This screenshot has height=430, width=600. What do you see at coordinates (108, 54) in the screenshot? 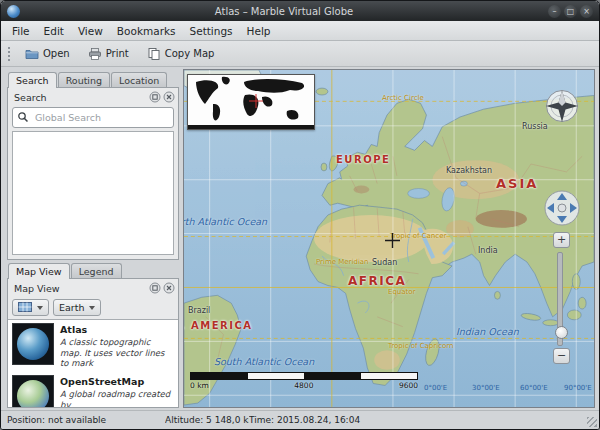
I see `print-button: Print` at bounding box center [108, 54].